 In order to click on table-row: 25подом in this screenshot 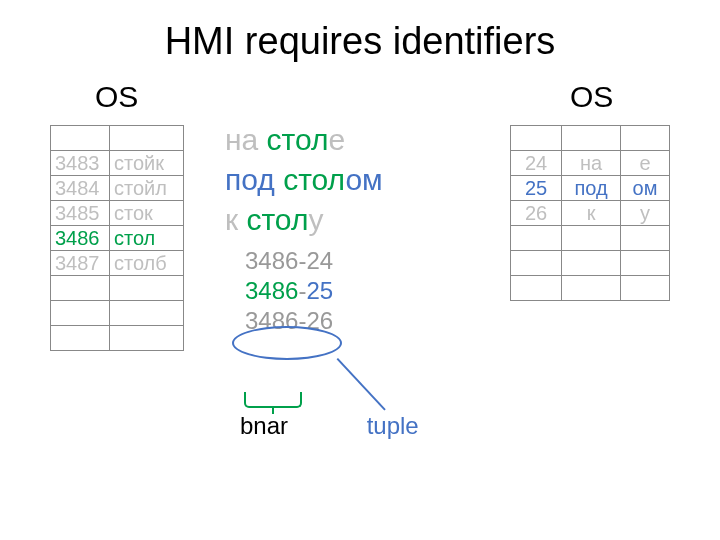, I will do `click(590, 188)`.